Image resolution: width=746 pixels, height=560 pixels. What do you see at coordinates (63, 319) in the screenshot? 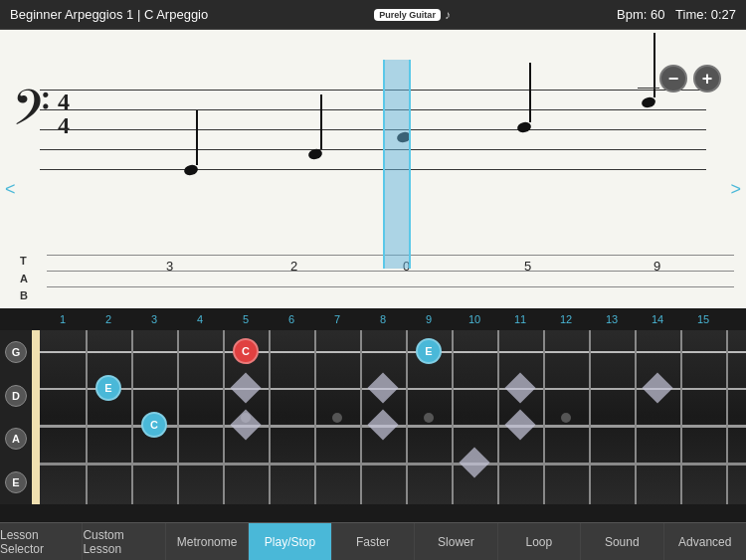
I see `fret-num-1: 1` at bounding box center [63, 319].